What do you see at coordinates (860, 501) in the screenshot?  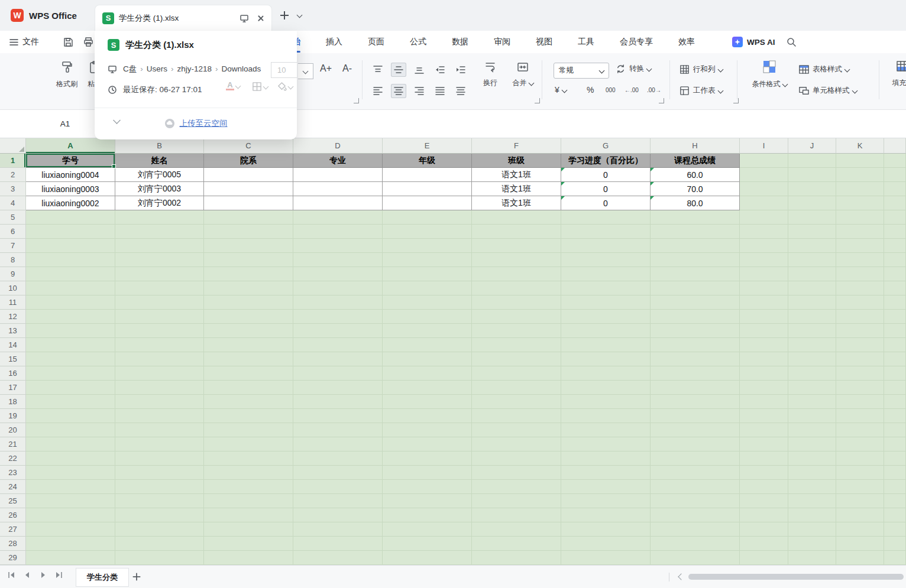 I see `cell-K25` at bounding box center [860, 501].